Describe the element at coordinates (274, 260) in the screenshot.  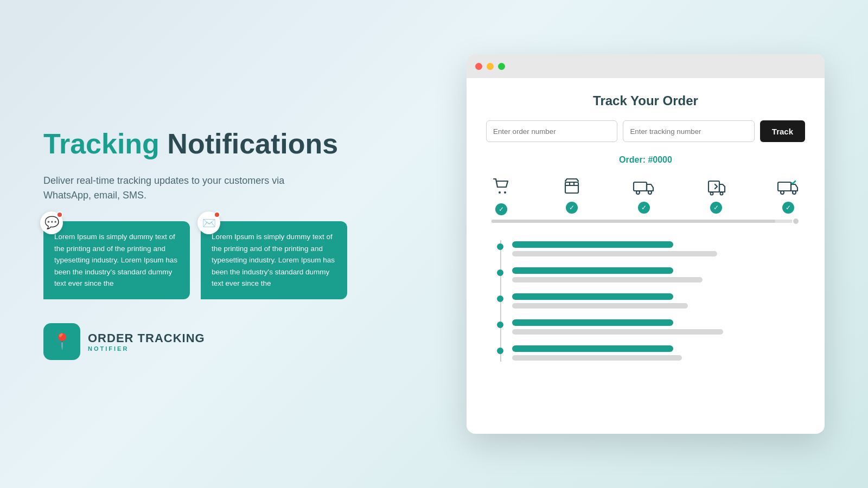
I see `email-bubble: ✉️ Lorem Ipsum is simply dummy text of t…` at that location.